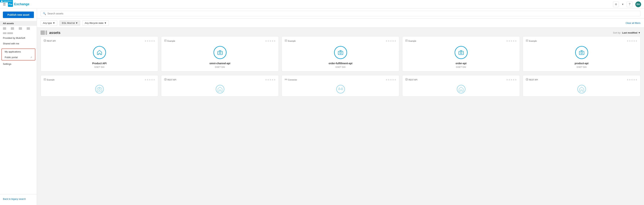  What do you see at coordinates (461, 54) in the screenshot?
I see `asset-card: Example ★★★★★ order-api GSET DAI` at bounding box center [461, 54].